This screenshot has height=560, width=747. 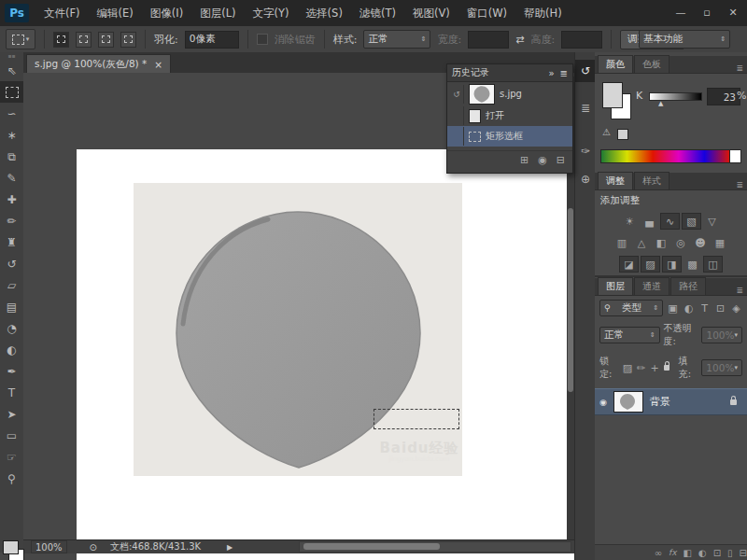 I want to click on history-step-marquee: 矩形选框, so click(x=510, y=136).